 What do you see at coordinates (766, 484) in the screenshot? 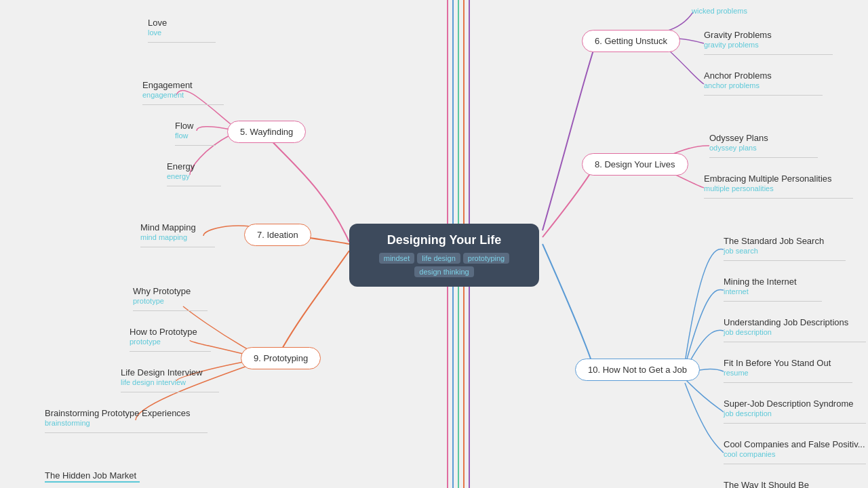
I see `leaf-the-way-title: The Way It Should Be` at bounding box center [766, 484].